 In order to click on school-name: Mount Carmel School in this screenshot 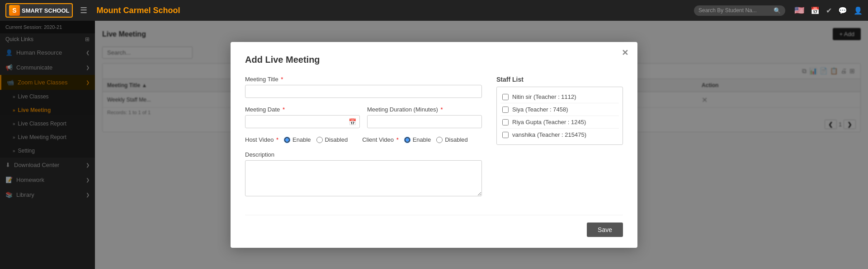, I will do `click(392, 11)`.